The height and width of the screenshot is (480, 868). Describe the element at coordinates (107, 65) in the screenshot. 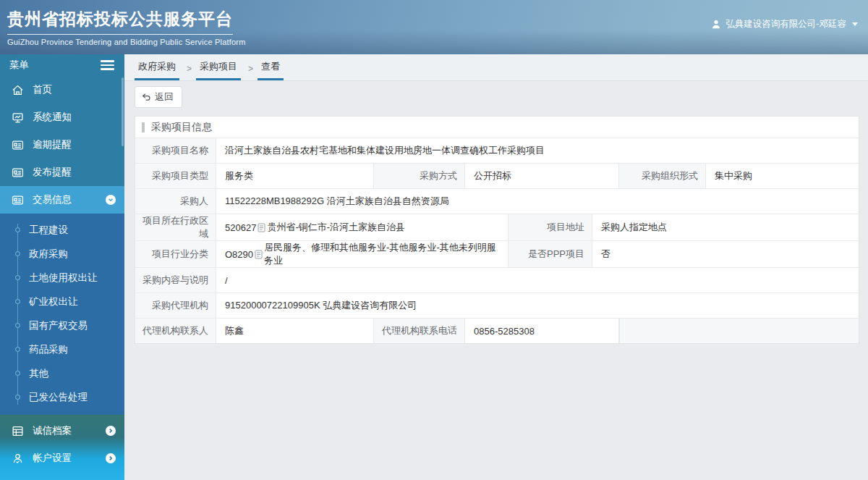

I see `hamburger-icon` at that location.